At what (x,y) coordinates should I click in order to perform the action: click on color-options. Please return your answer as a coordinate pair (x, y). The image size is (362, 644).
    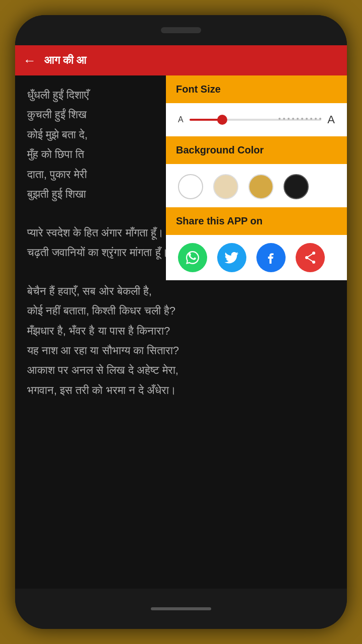
    Looking at the image, I should click on (256, 187).